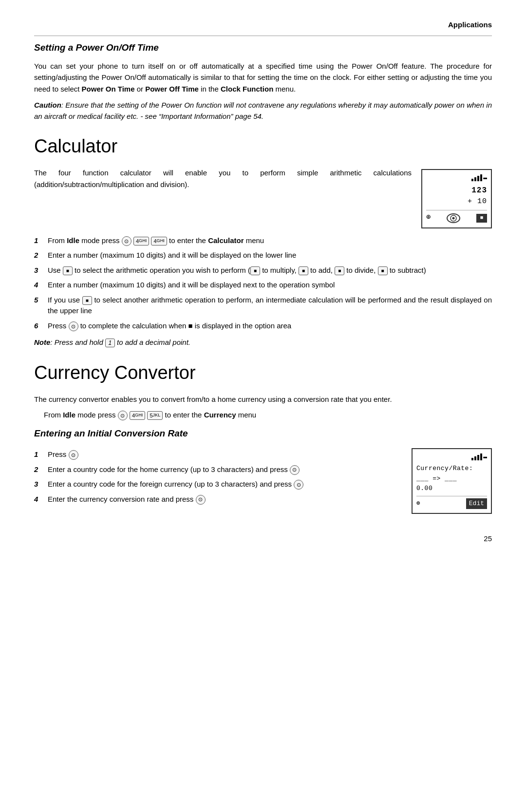 This screenshot has height=812, width=526. What do you see at coordinates (299, 485) in the screenshot?
I see `key-ok-c3: ⊙` at bounding box center [299, 485].